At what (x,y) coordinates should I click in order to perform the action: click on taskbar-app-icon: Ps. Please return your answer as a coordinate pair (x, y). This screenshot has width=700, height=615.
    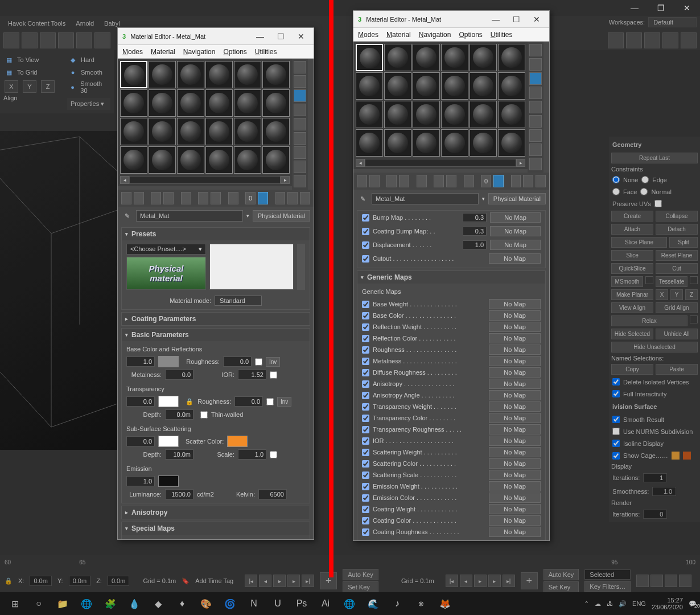
    Looking at the image, I should click on (302, 604).